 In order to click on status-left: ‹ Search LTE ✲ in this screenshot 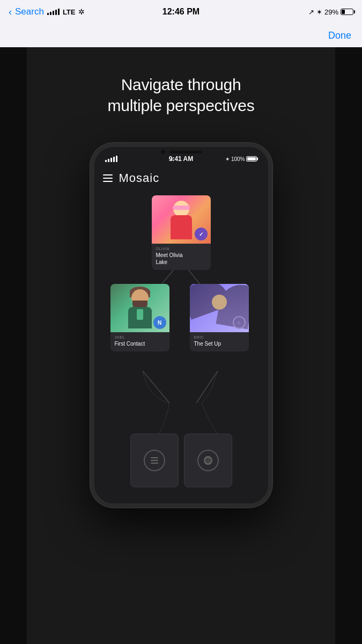, I will do `click(47, 12)`.